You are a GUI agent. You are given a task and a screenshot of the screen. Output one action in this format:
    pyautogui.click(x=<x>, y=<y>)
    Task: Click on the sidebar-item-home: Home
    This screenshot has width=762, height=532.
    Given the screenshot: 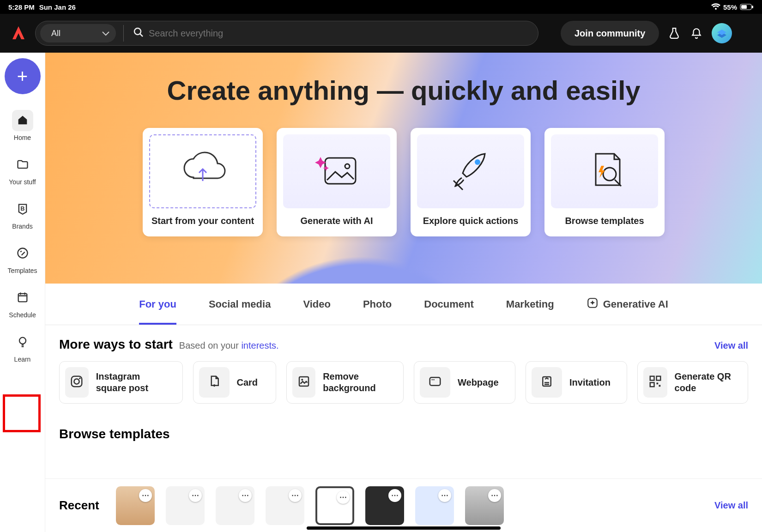 What is the action you would take?
    pyautogui.click(x=22, y=126)
    